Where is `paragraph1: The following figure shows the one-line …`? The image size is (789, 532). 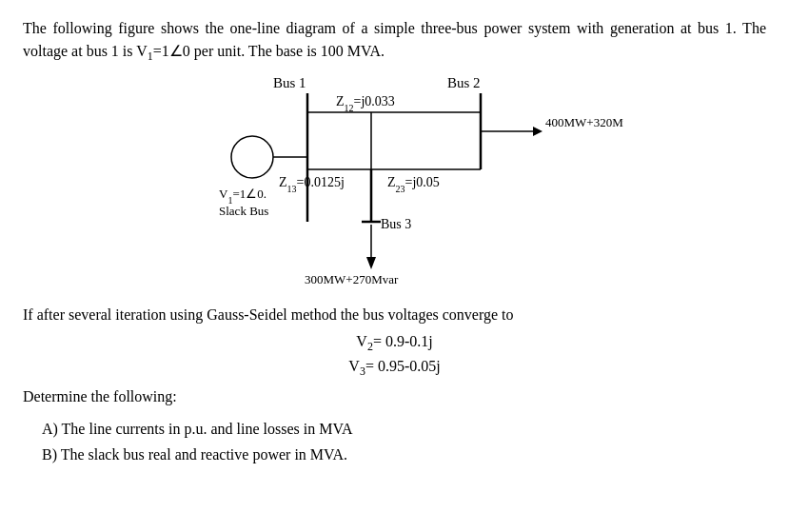
paragraph1: The following figure shows the one-line … is located at coordinates (394, 41).